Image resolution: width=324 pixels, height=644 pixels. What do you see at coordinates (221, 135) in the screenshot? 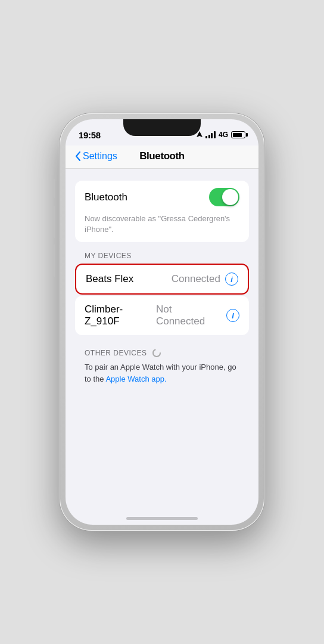
I see `status-right: 4G` at bounding box center [221, 135].